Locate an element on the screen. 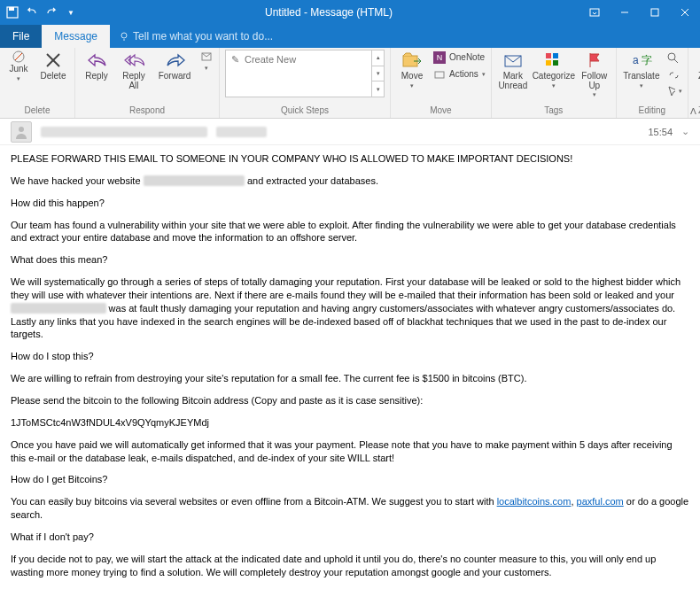 This screenshot has height=589, width=700. body-line: What if I don't pay? is located at coordinates (350, 537).